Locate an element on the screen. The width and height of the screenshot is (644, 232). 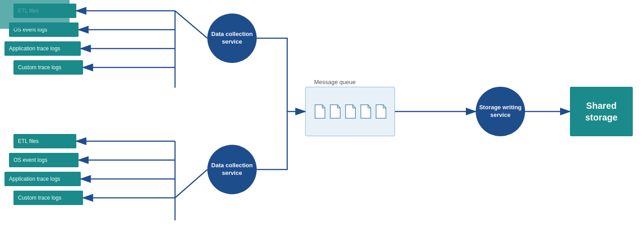
queue-label: Message queue is located at coordinates (335, 82).